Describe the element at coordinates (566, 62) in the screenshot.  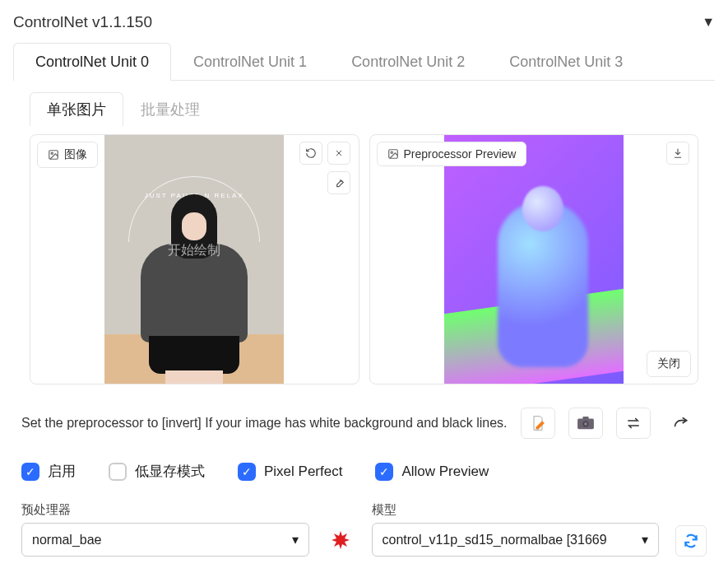
I see `tab-unit-3: ControlNet Unit 3` at that location.